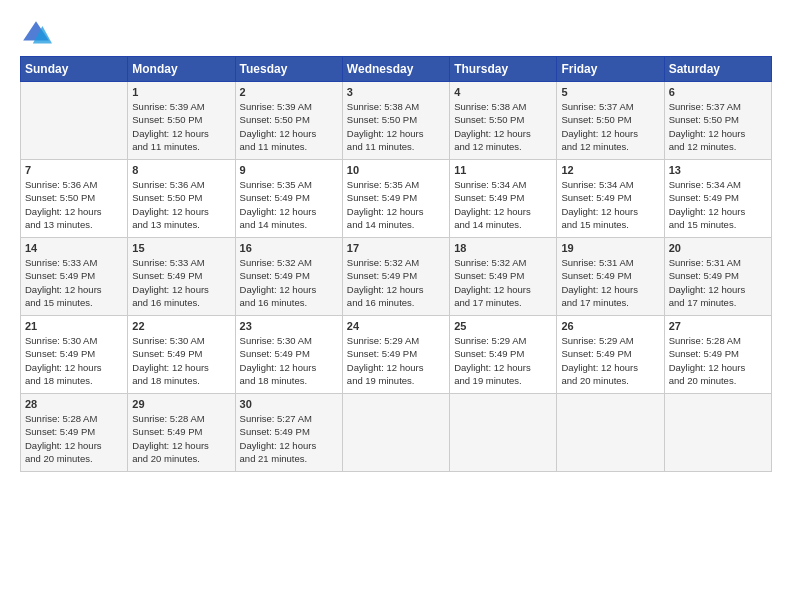 The height and width of the screenshot is (612, 792). Describe the element at coordinates (718, 326) in the screenshot. I see `day-number: 27` at that location.